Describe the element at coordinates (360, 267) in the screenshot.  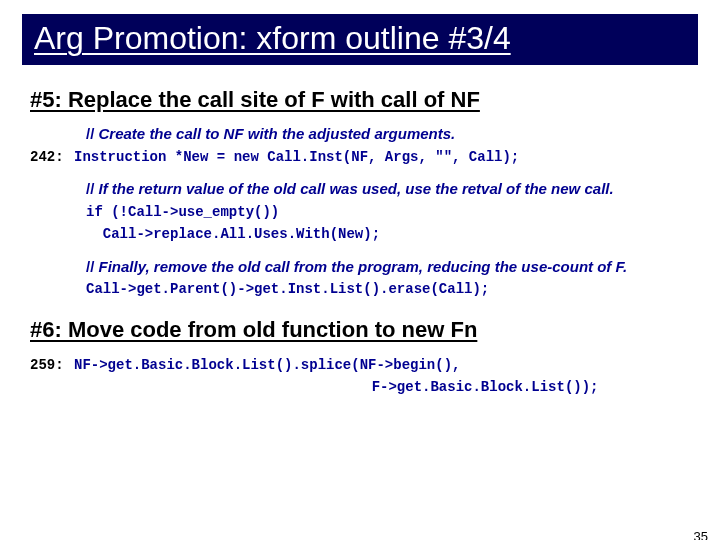
I see `comment-line: // Finally, remove the old call from the…` at that location.